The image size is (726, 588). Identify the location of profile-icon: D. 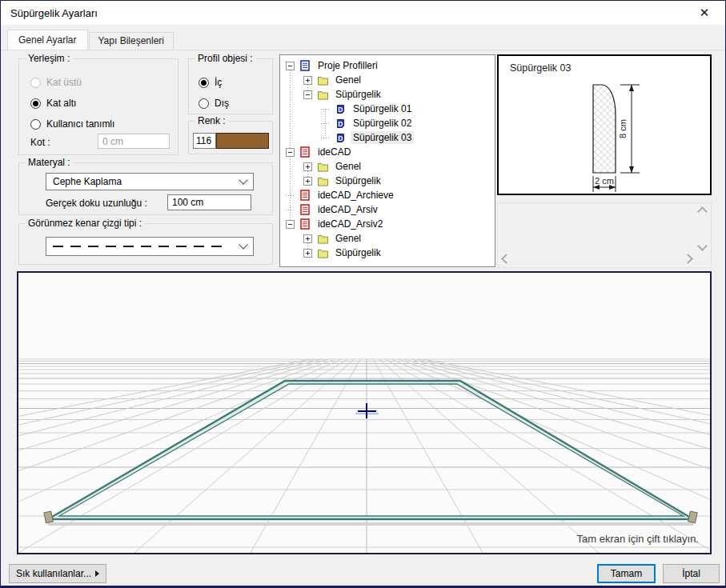
(340, 138).